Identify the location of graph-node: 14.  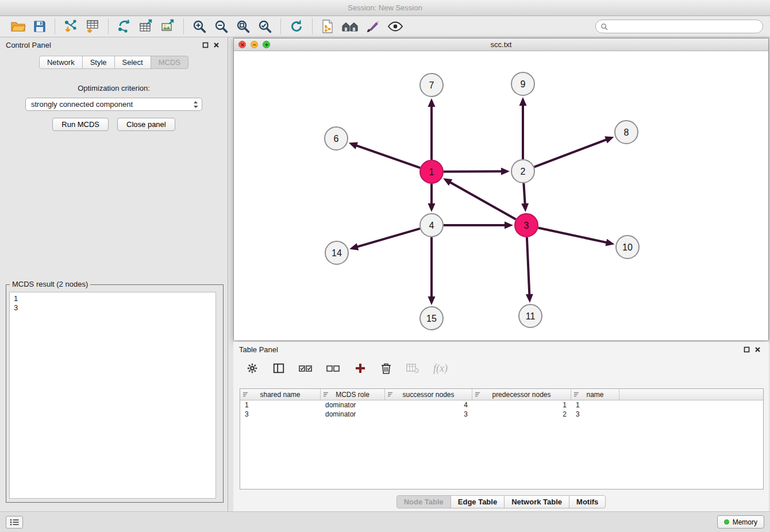
(337, 253).